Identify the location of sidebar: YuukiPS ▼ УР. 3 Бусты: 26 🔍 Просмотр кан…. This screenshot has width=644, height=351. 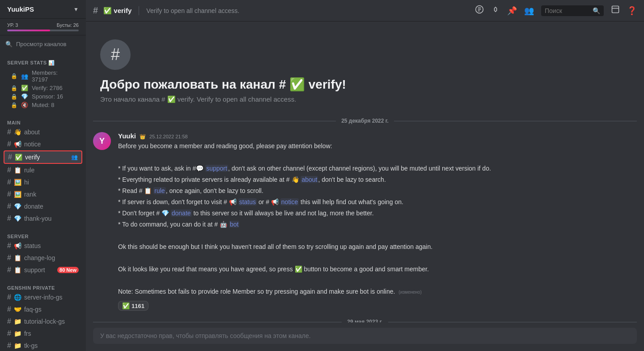
(43, 176).